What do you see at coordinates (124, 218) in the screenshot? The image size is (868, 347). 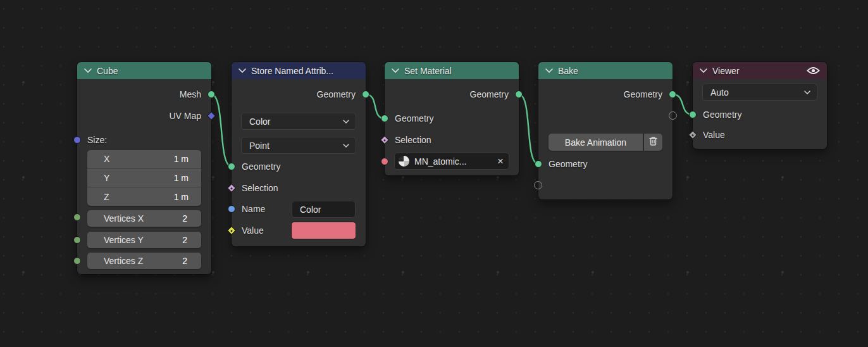 I see `field-label: Vertices X` at bounding box center [124, 218].